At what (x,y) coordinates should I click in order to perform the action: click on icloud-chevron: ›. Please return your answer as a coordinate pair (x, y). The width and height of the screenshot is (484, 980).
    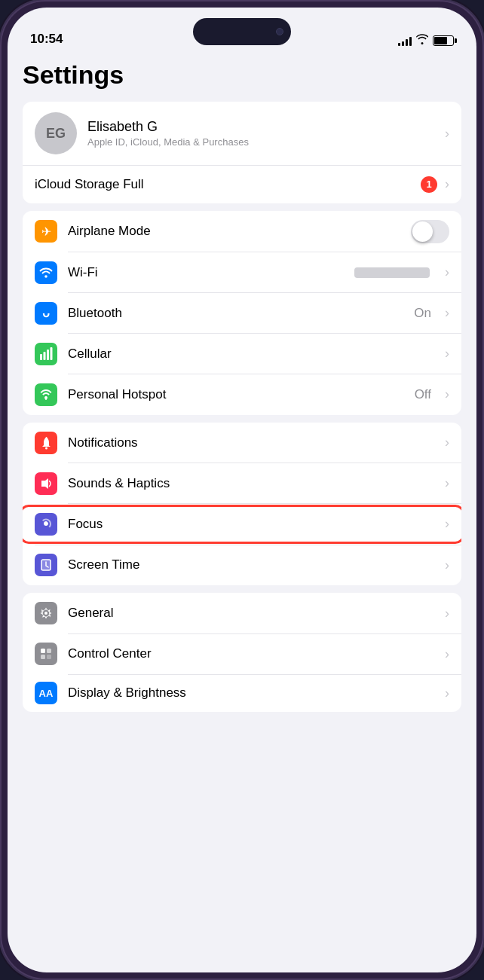
    Looking at the image, I should click on (447, 184).